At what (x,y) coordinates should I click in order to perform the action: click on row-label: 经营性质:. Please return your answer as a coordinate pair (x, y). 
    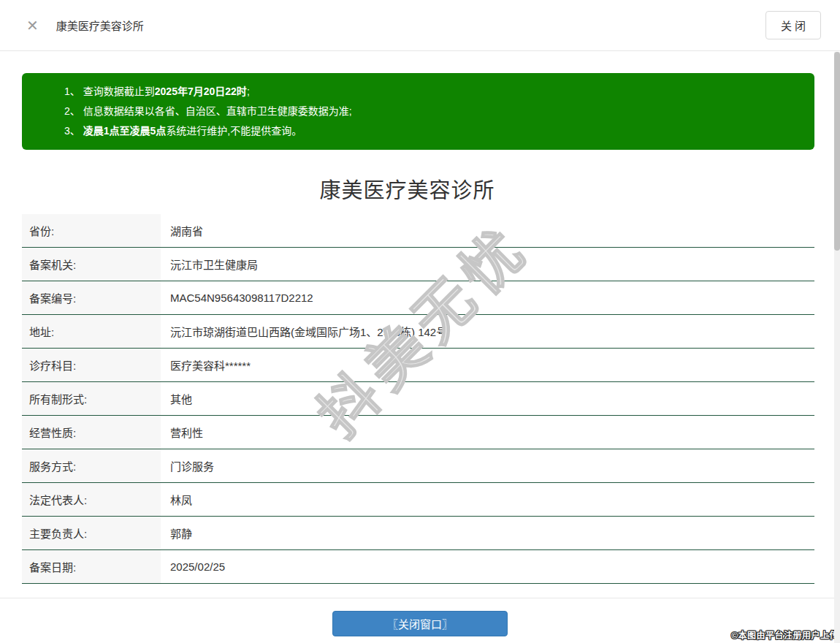
    Looking at the image, I should click on (91, 433).